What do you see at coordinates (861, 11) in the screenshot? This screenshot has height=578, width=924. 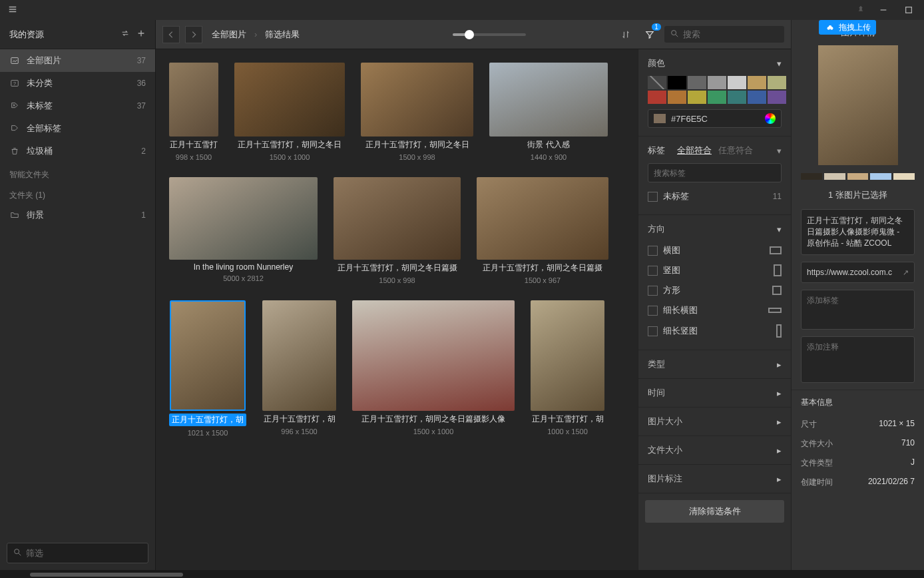 I see `pin-icon` at bounding box center [861, 11].